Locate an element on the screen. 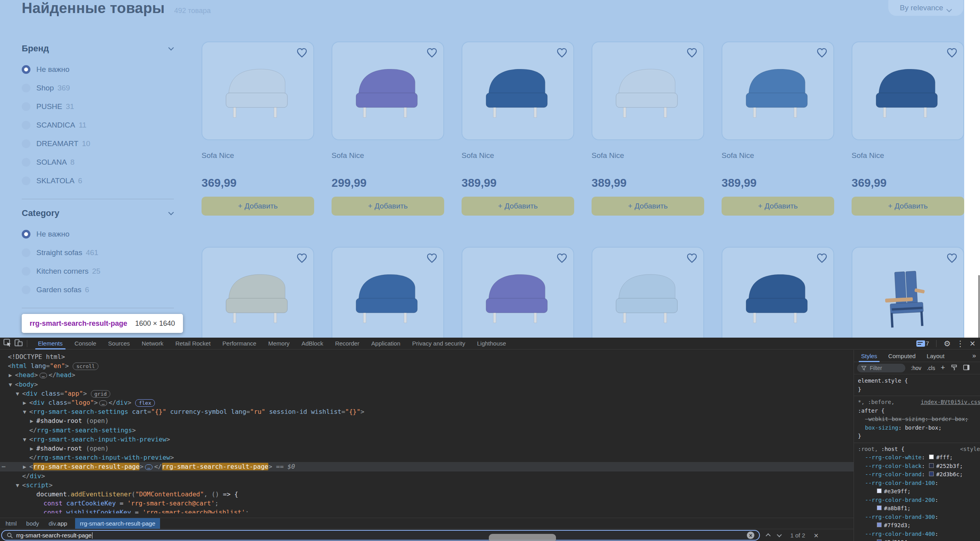 The image size is (980, 541). clear-search-icon: × is located at coordinates (751, 535).